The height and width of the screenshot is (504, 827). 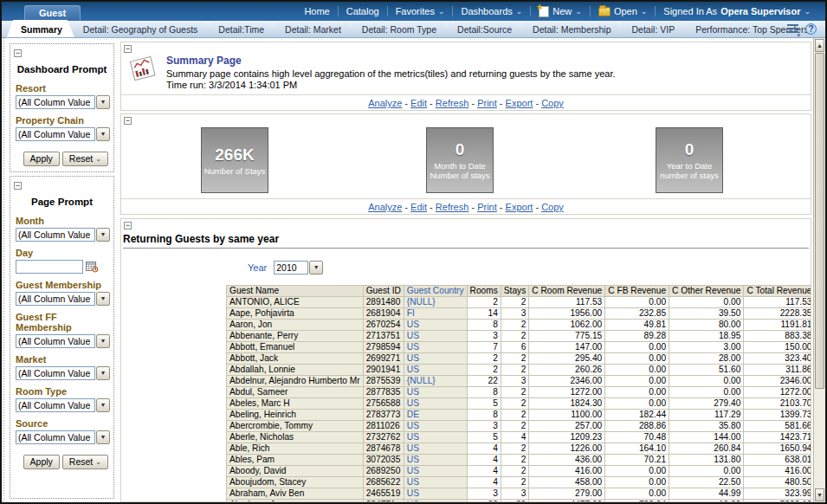 What do you see at coordinates (623, 11) in the screenshot?
I see `nav-open: Open⌄` at bounding box center [623, 11].